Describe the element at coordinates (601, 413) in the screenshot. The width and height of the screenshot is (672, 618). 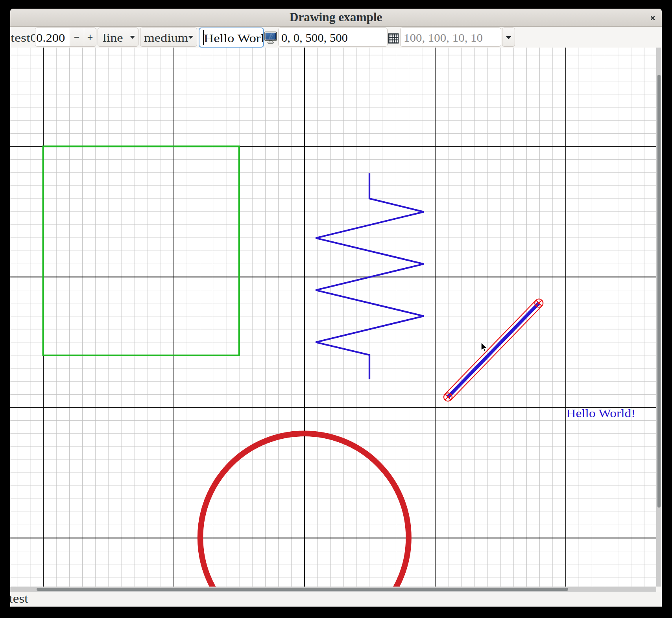
I see `svg-text: Hello World!` at that location.